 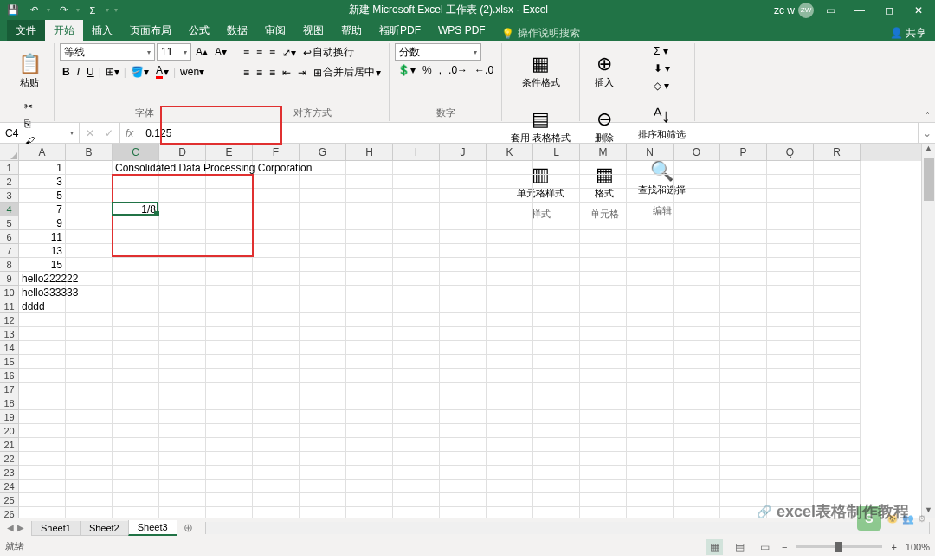 I want to click on cell-P19, so click(x=744, y=417).